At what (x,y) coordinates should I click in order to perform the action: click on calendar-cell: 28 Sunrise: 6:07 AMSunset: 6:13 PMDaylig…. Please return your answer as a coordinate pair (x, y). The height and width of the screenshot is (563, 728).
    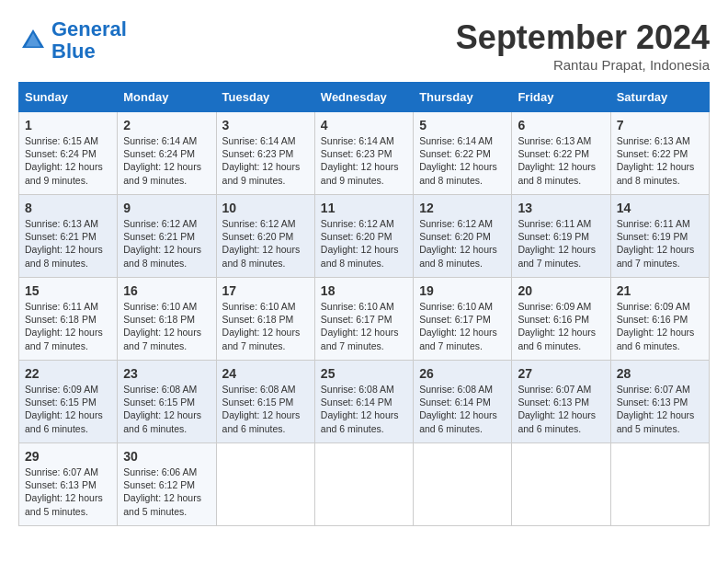
    Looking at the image, I should click on (660, 402).